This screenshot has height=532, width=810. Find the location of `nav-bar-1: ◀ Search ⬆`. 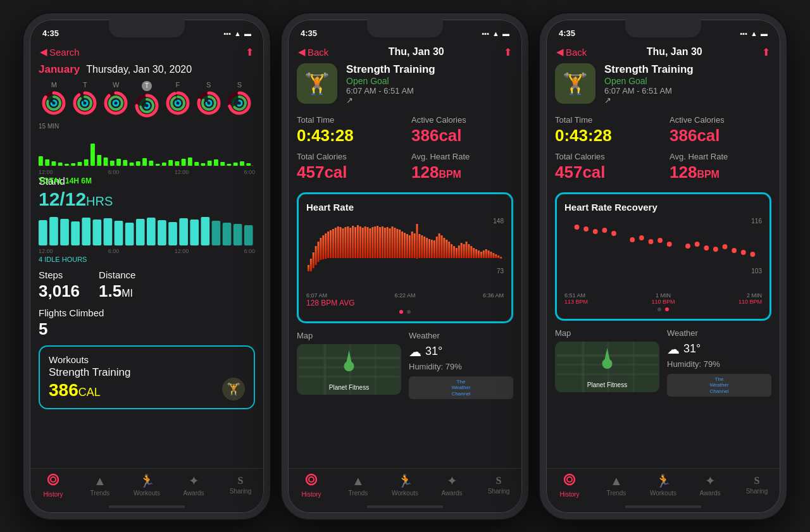

nav-bar-1: ◀ Search ⬆ is located at coordinates (147, 53).